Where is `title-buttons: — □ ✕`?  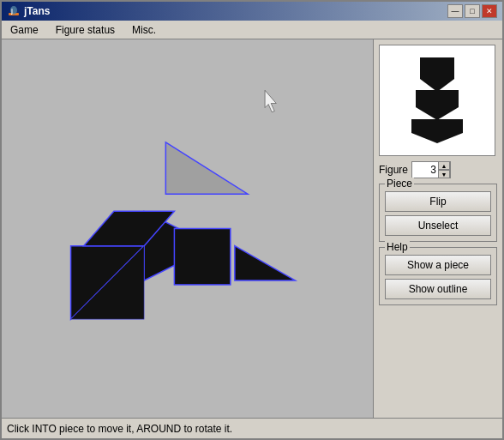
title-buttons: — □ ✕ is located at coordinates (472, 11).